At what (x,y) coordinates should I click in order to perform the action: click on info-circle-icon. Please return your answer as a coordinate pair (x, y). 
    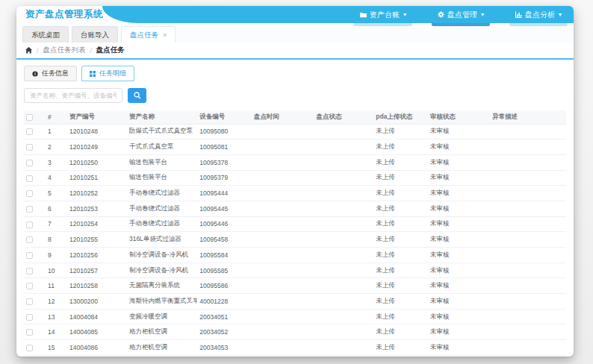
    Looking at the image, I should click on (35, 74).